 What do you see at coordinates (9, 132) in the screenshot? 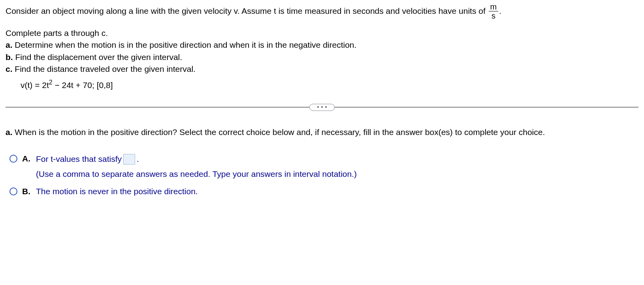
I see `question-label: a.` at bounding box center [9, 132].